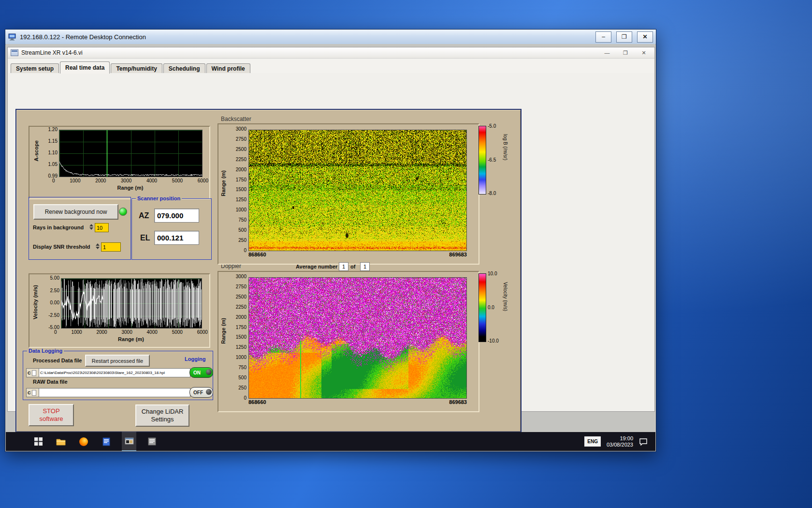 This screenshot has height=508, width=812. I want to click on rdp-titlebar: 192.168.0.122 - Remote Desktop Connectio…, so click(331, 37).